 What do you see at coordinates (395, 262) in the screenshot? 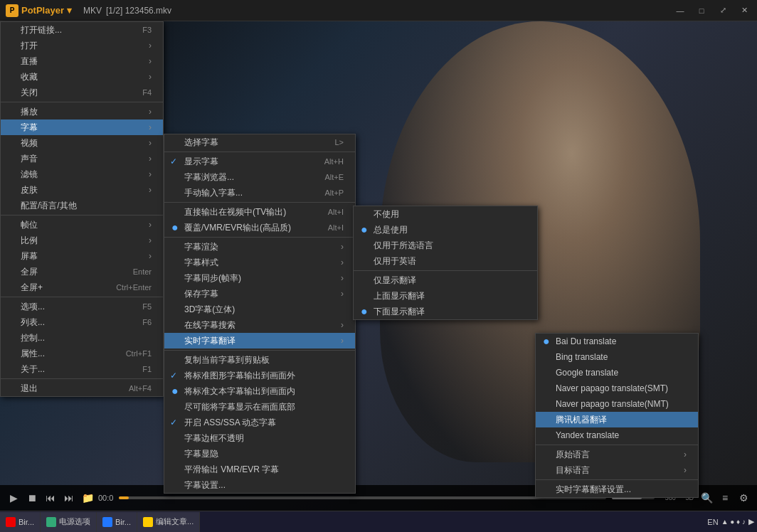
I see `menu-label: 仅用于英语` at bounding box center [395, 262].